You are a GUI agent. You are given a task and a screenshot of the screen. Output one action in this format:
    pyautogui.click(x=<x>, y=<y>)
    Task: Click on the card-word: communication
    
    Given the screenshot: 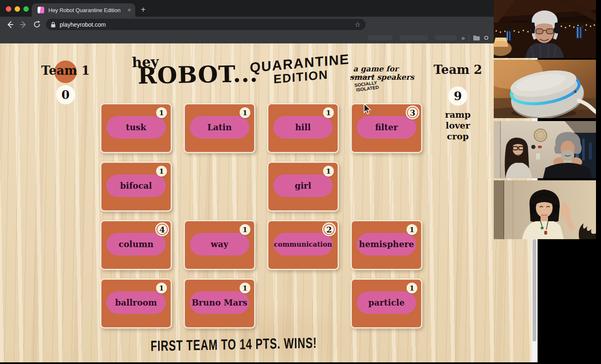 What is the action you would take?
    pyautogui.click(x=303, y=245)
    